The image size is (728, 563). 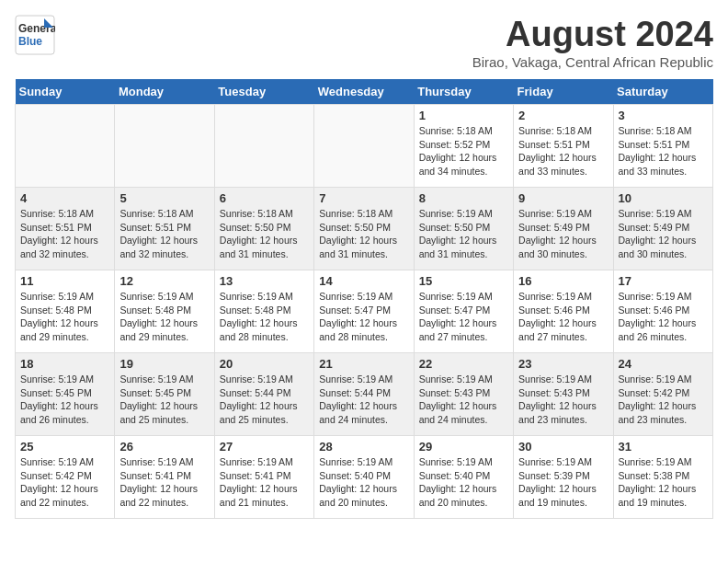 I want to click on calendar-cell: 13Sunrise: 5:19 AM Sunset: 5:48 PM Dayli…, so click(x=264, y=312).